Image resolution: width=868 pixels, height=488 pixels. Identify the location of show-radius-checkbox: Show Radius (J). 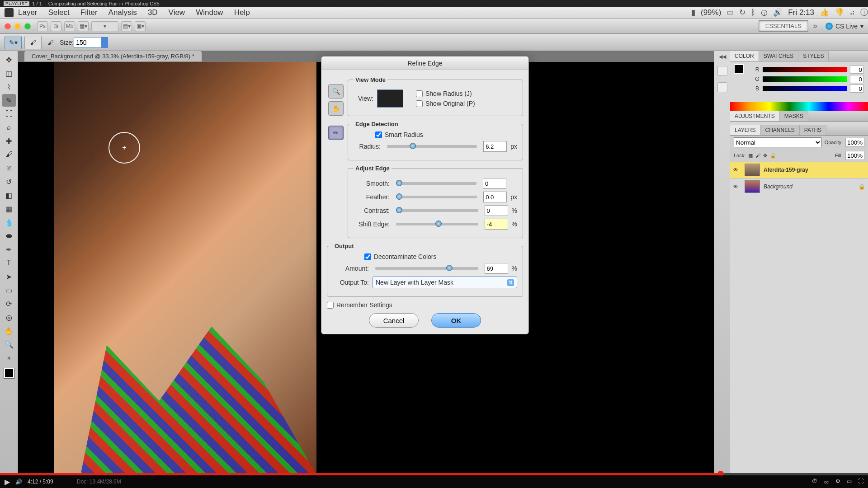
(446, 94).